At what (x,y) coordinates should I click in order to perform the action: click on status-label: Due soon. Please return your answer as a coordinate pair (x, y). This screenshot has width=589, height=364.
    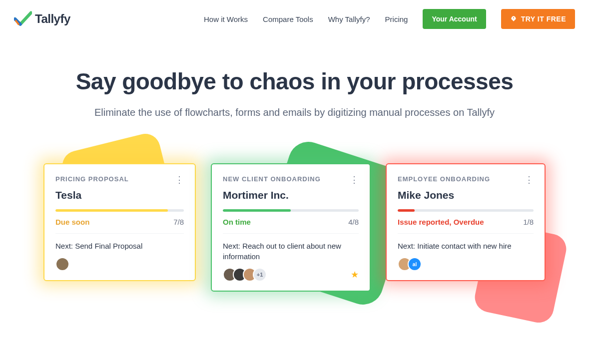
    Looking at the image, I should click on (72, 222).